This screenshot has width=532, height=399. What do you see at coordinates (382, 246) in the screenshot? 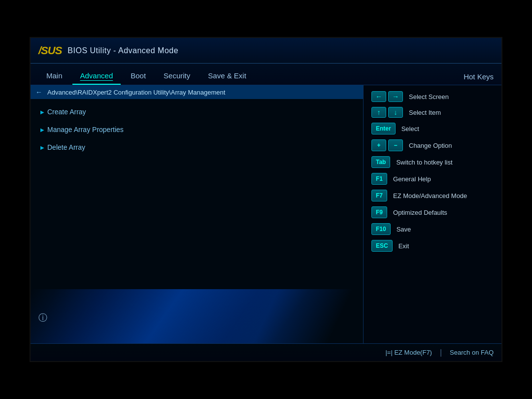
I see `key-esc: ESC` at bounding box center [382, 246].